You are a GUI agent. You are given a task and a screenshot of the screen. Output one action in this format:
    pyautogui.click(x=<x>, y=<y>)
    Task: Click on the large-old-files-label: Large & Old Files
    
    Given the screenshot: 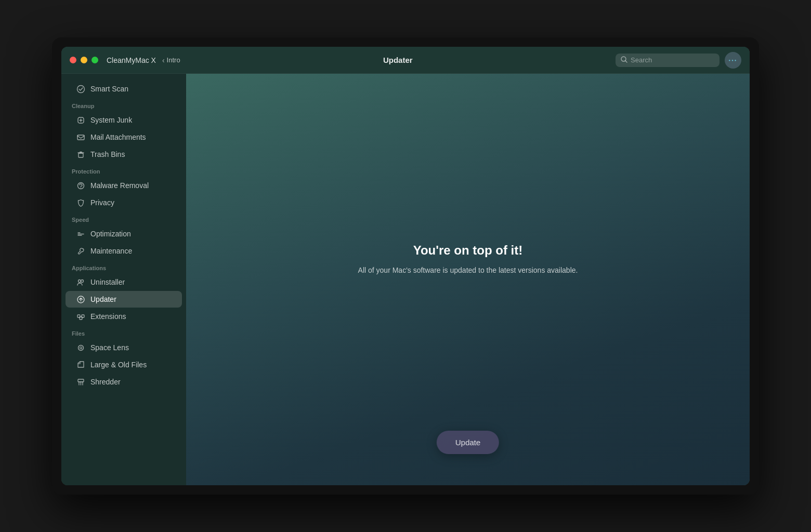 What is the action you would take?
    pyautogui.click(x=119, y=365)
    